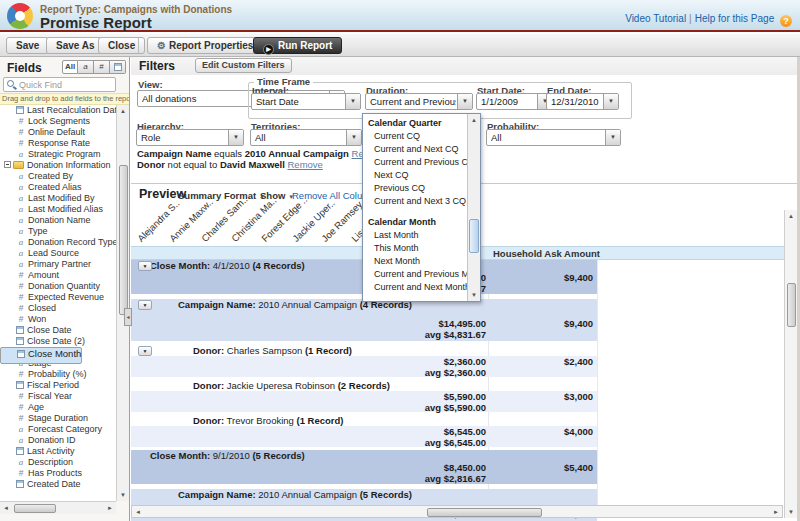  What do you see at coordinates (306, 102) in the screenshot?
I see `interval-select: Start Date▼` at bounding box center [306, 102].